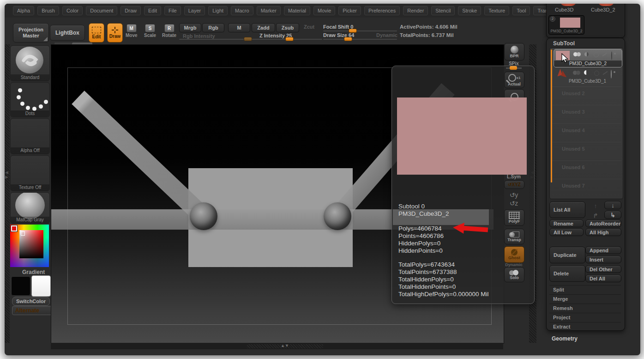 The height and width of the screenshot is (359, 644). What do you see at coordinates (521, 11) in the screenshot?
I see `menu-item-tool: Tool` at bounding box center [521, 11].